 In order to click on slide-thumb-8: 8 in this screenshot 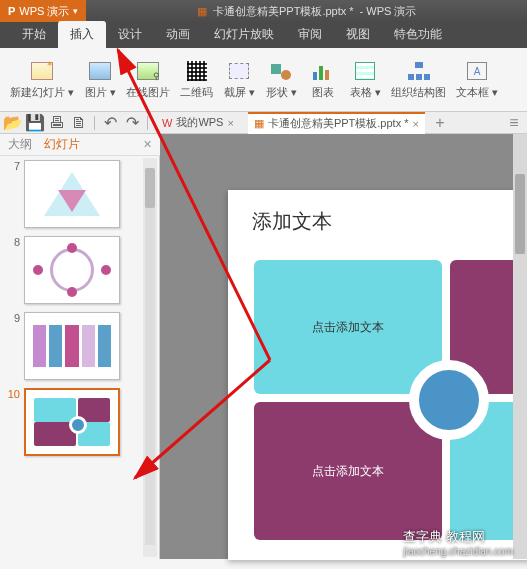, I will do `click(80, 270)`.